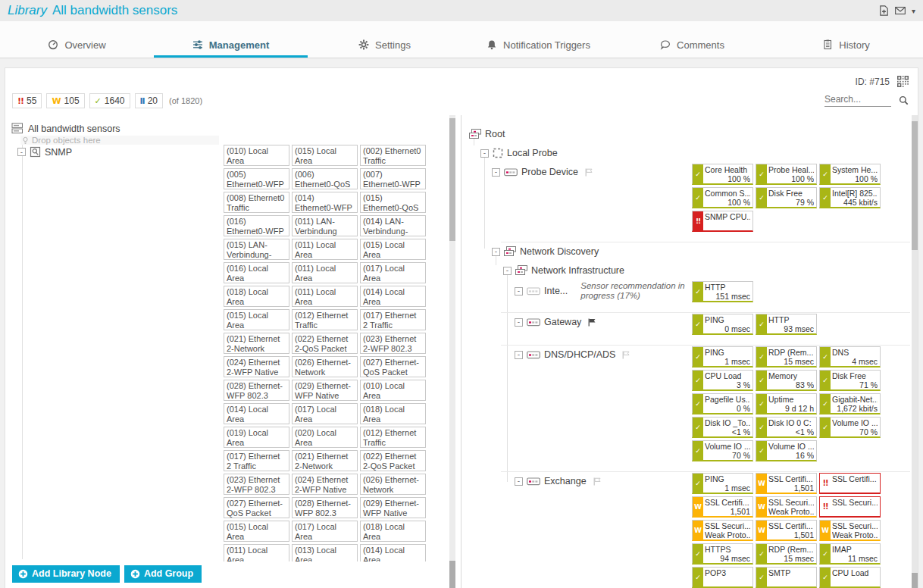 This screenshot has width=923, height=588. Describe the element at coordinates (850, 577) in the screenshot. I see `sensor-tile: ✓CPU Load` at that location.